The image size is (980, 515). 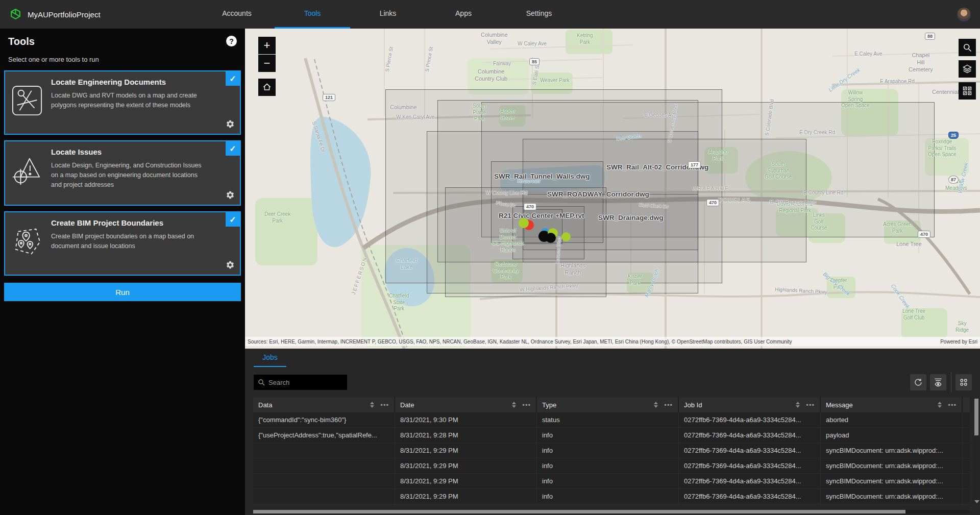 What do you see at coordinates (16, 14) in the screenshot?
I see `forge-logo-icon` at bounding box center [16, 14].